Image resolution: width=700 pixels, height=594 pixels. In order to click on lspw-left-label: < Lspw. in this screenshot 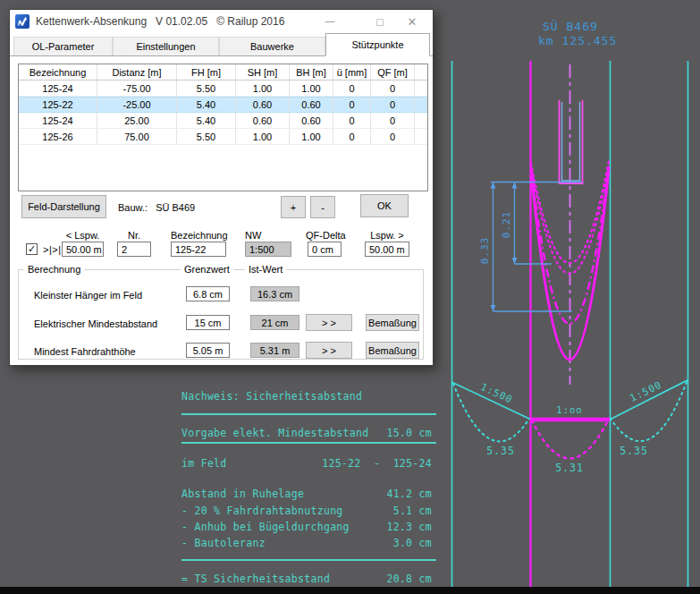, I will do `click(82, 235)`.